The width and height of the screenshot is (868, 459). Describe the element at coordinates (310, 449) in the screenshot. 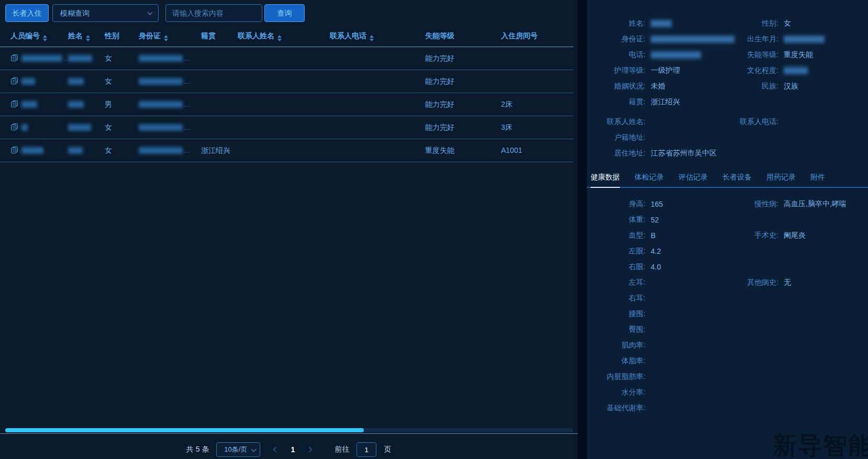

I see `next-page-icon` at that location.